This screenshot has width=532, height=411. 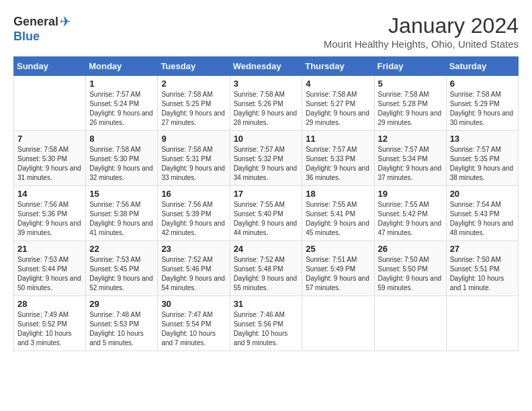 I want to click on day-info: Sunrise: 7:53 AMSunset: 5:45 PMDaylight:…, so click(x=122, y=274).